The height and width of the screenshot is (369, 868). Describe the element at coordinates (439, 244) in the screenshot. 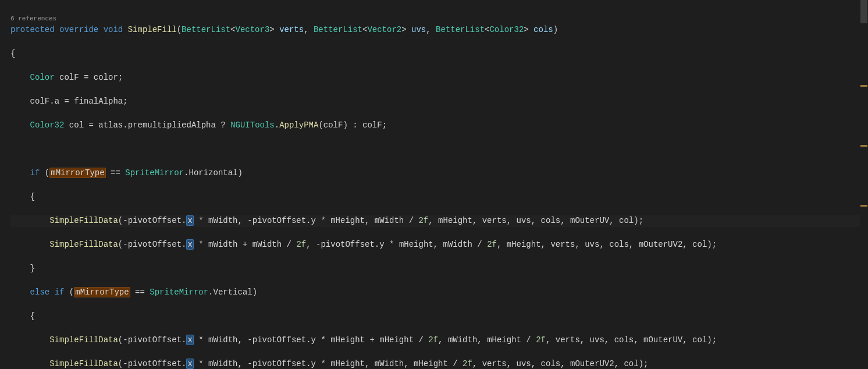

I see `code-line: SimpleFillData(-pivotOffset.x * mWidth +…` at that location.